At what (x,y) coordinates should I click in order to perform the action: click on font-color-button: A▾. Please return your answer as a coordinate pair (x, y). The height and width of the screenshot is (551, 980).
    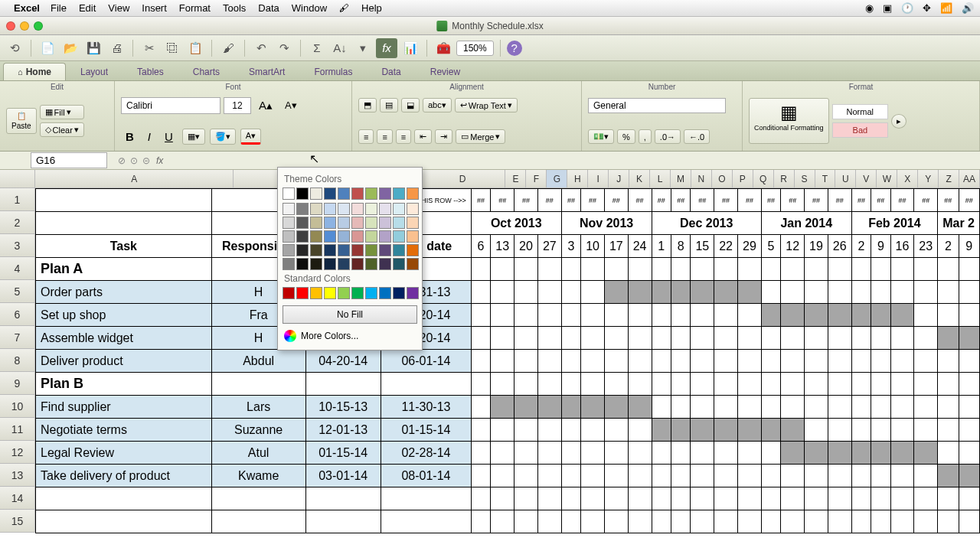
    Looking at the image, I should click on (251, 136).